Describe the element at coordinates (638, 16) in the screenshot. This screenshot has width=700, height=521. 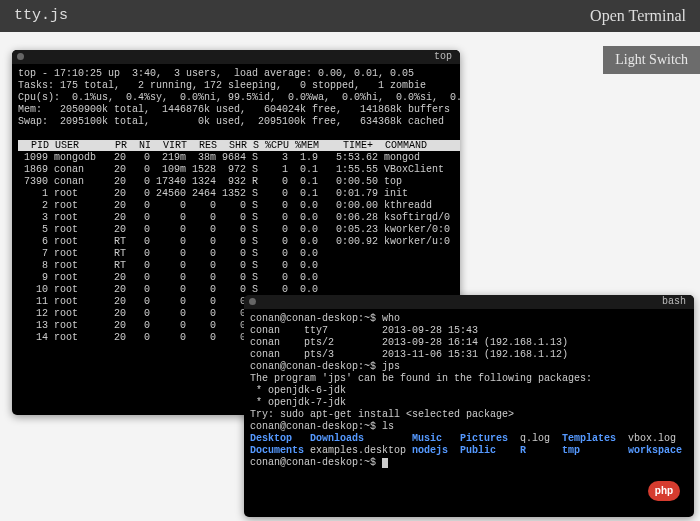
I see `open-terminal-link: Open Terminal` at that location.